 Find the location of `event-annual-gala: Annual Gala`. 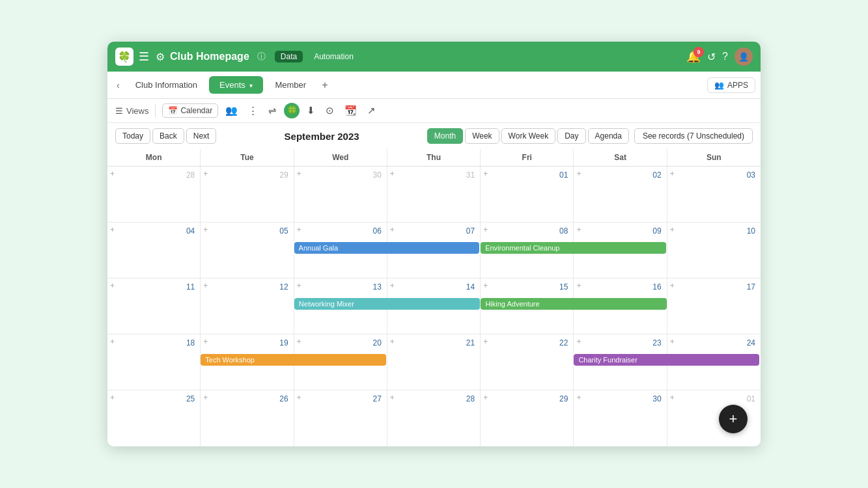

event-annual-gala: Annual Gala is located at coordinates (387, 248).